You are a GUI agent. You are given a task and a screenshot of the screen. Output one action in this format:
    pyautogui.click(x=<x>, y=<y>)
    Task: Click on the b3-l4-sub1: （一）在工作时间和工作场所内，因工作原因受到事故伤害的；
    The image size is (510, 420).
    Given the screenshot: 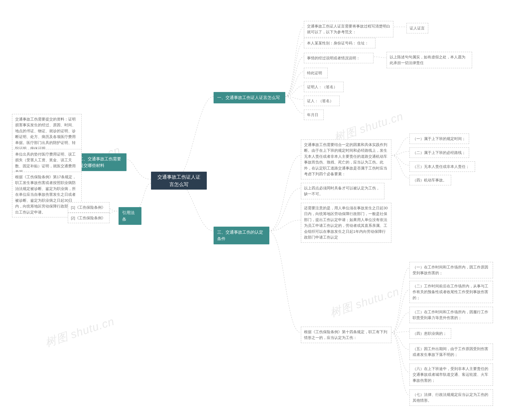 What is the action you would take?
    pyautogui.click(x=451, y=270)
    